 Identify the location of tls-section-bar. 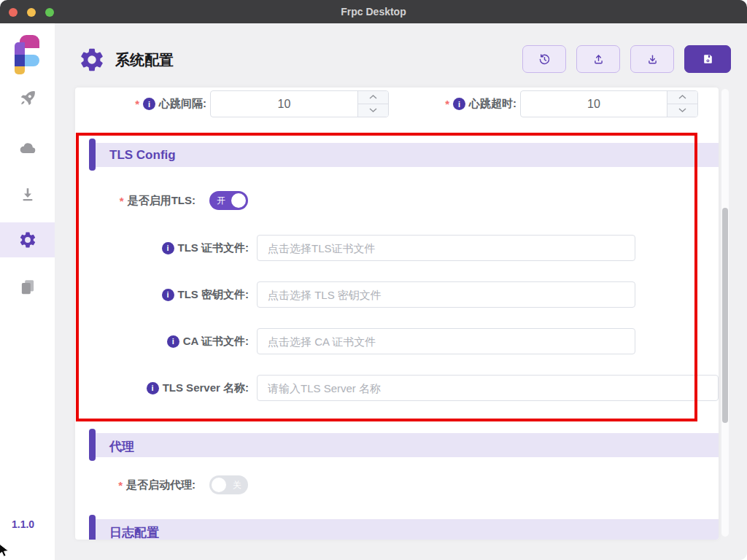
(92, 155).